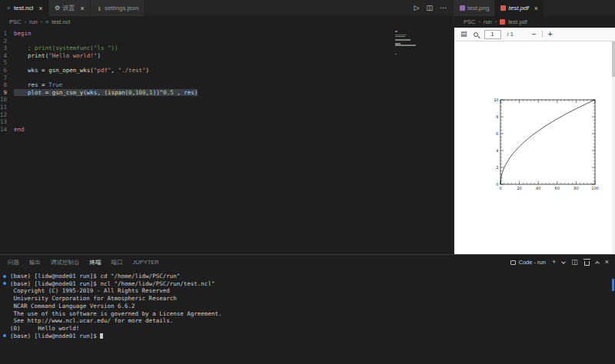 The image size is (615, 364). I want to click on split-editor-button: ◫, so click(429, 8).